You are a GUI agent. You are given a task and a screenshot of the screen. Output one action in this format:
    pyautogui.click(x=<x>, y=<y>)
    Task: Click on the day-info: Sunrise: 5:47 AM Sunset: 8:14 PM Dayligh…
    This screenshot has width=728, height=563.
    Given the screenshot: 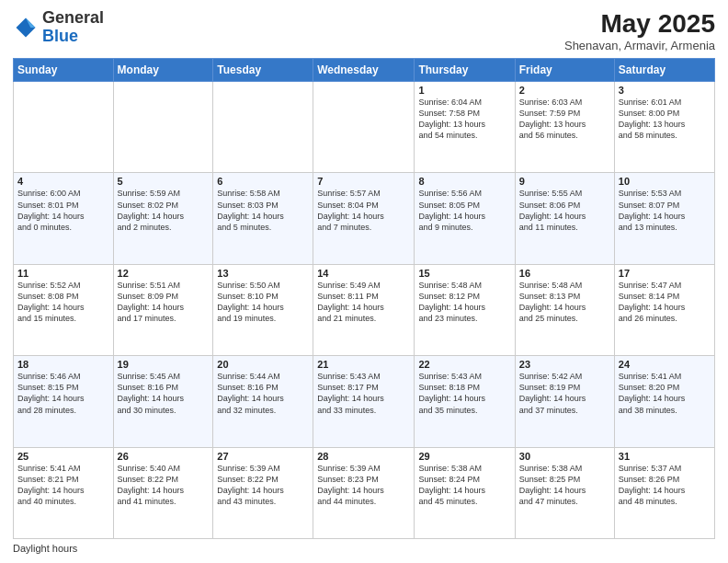 What is the action you would take?
    pyautogui.click(x=665, y=302)
    